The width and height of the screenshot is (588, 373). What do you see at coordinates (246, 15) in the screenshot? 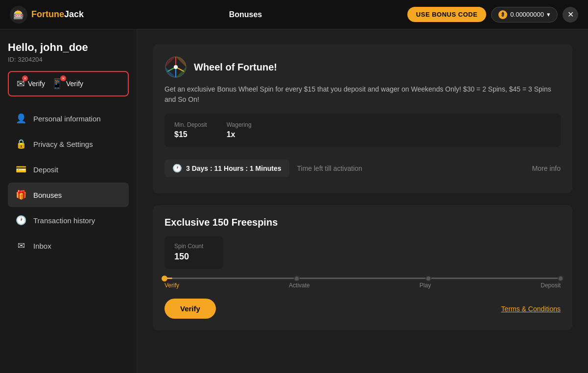
I see `header-nav-bonuses: Bonuses` at bounding box center [246, 15].